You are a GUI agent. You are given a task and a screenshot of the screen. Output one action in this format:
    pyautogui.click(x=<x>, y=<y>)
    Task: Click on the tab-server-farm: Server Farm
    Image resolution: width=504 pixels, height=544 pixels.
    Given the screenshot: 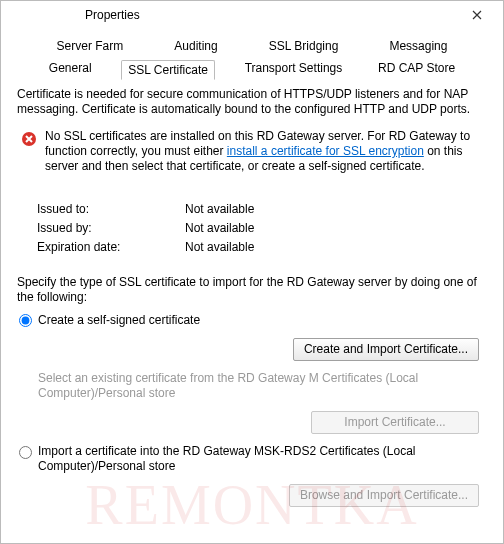 What is the action you would take?
    pyautogui.click(x=90, y=46)
    